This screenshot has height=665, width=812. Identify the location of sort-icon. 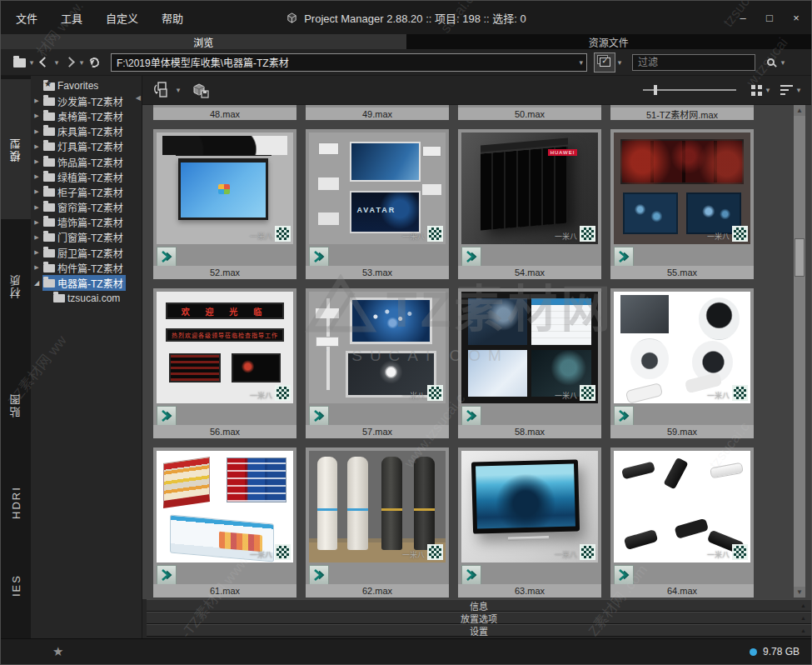
(786, 90).